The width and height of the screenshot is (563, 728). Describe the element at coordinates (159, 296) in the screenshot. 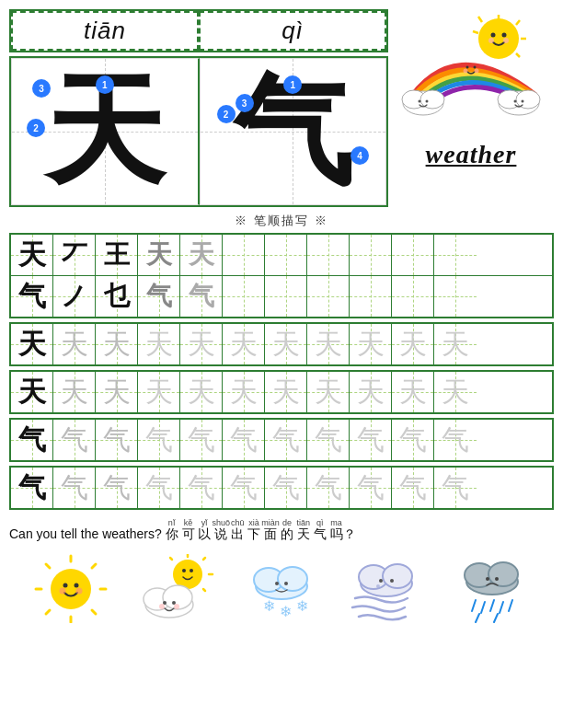

I see `pc-qi-s3: 气` at that location.